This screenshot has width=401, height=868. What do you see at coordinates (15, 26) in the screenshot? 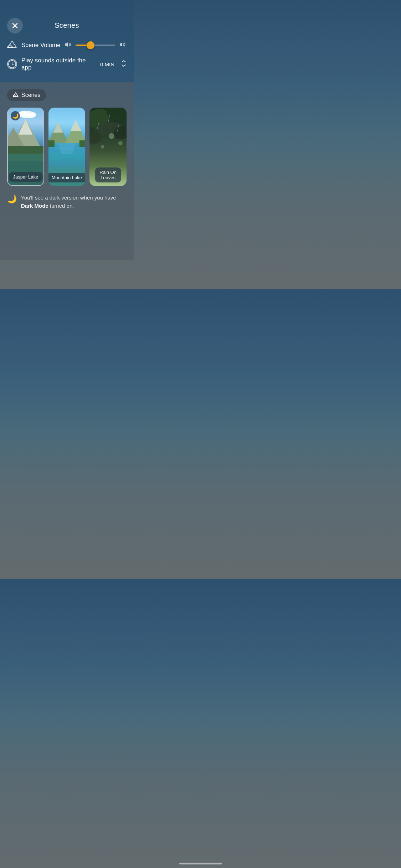
I see `close-button` at bounding box center [15, 26].